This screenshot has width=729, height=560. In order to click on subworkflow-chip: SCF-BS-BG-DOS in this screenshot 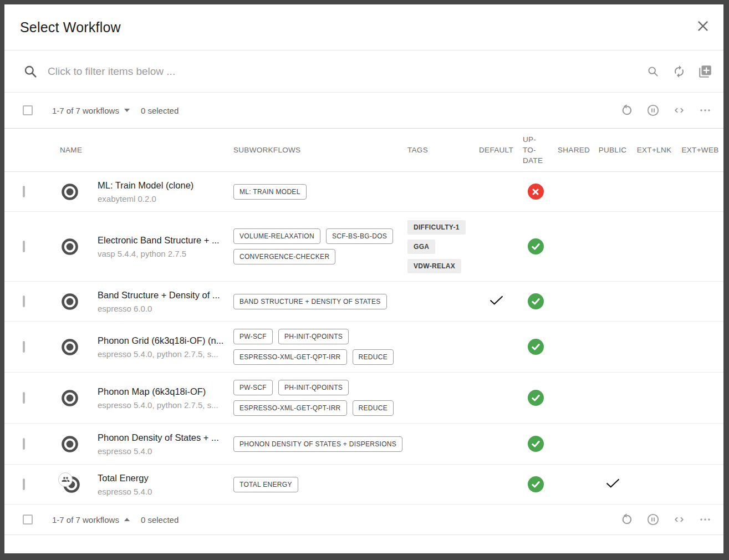, I will do `click(359, 236)`.